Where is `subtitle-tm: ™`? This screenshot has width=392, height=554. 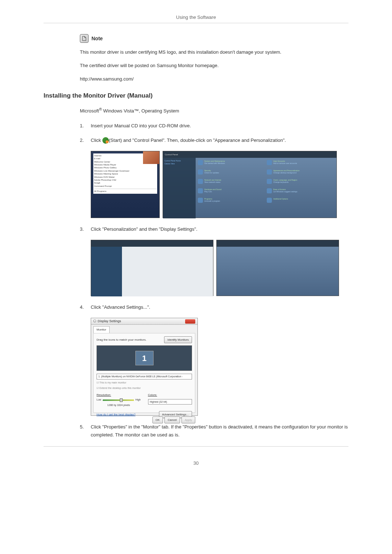 subtitle-tm: ™ is located at coordinates (136, 111).